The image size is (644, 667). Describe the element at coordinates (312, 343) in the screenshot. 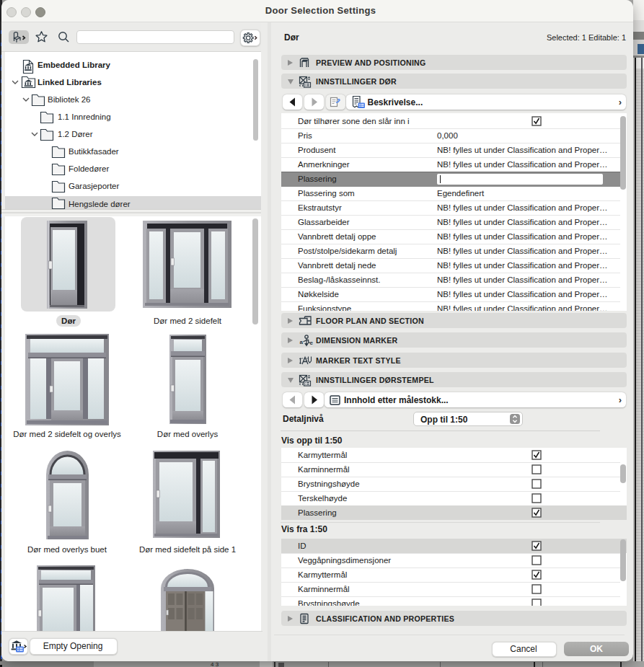

I see `svg-text: e` at that location.